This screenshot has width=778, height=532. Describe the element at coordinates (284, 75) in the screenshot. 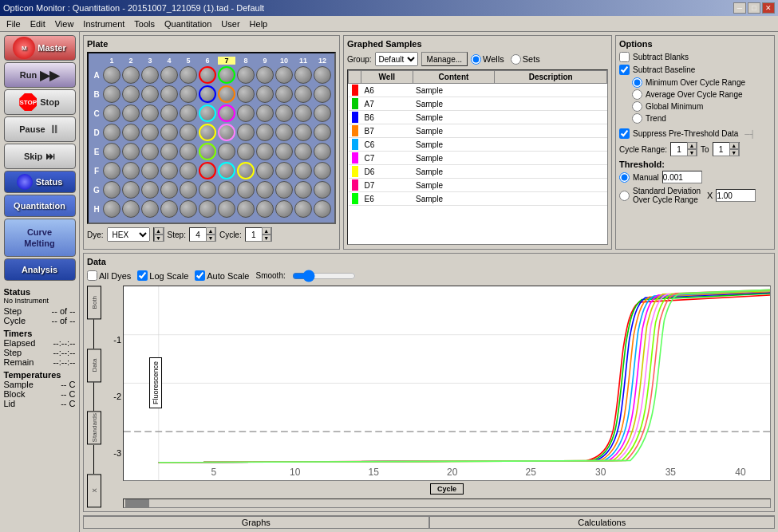

I see `well-a10` at that location.